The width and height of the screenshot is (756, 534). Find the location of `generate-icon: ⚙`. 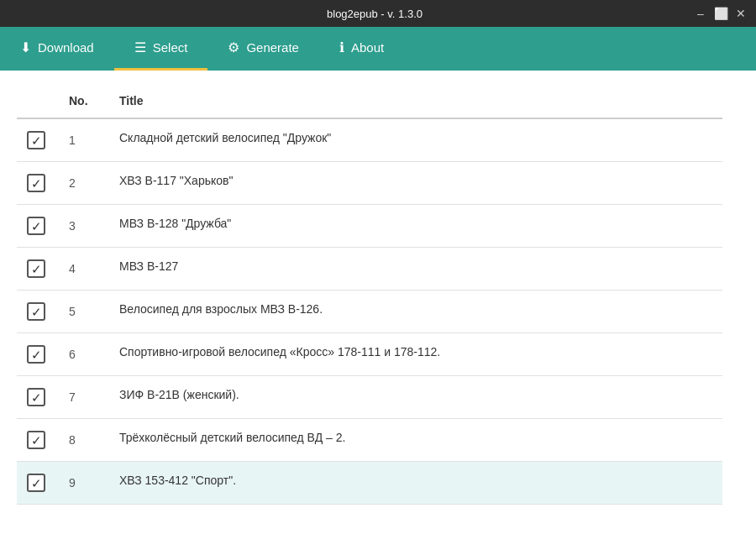

generate-icon: ⚙ is located at coordinates (234, 47).